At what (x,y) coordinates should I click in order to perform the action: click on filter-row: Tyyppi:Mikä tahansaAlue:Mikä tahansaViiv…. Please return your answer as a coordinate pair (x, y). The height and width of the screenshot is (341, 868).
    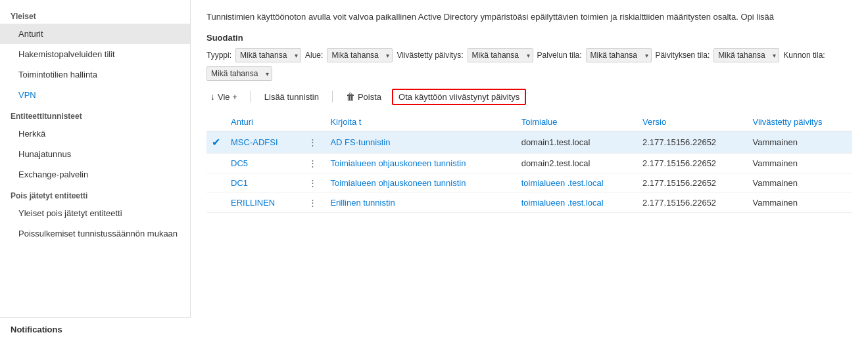
    Looking at the image, I should click on (529, 64).